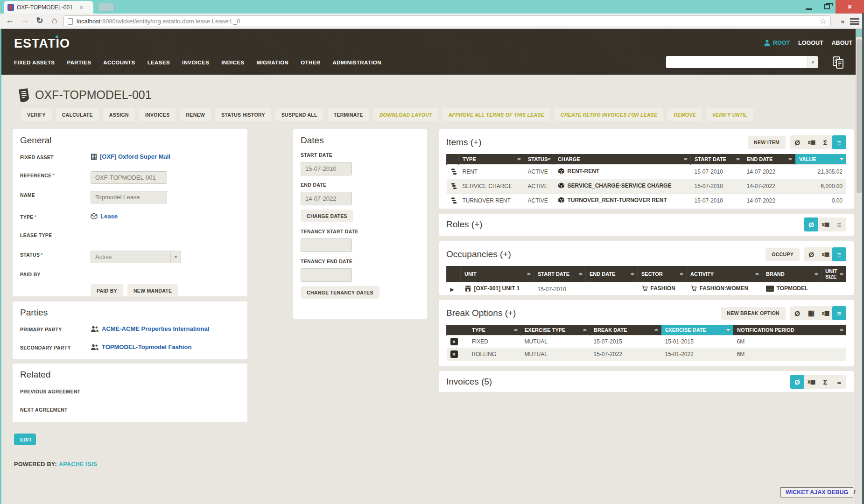 The image size is (864, 504). What do you see at coordinates (625, 330) in the screenshot?
I see `break-col-break-date: BREAK DATE` at bounding box center [625, 330].